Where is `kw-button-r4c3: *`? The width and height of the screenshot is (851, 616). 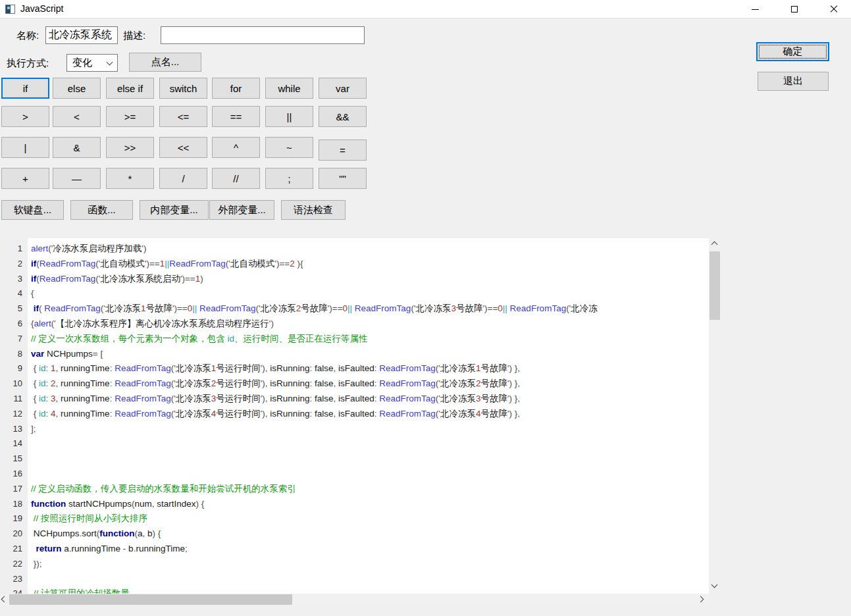 kw-button-r4c3: * is located at coordinates (130, 178).